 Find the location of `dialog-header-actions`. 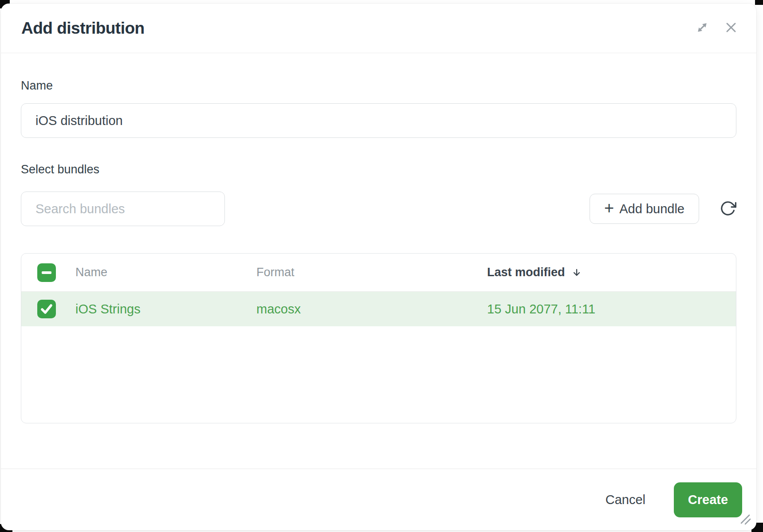

dialog-header-actions is located at coordinates (716, 28).